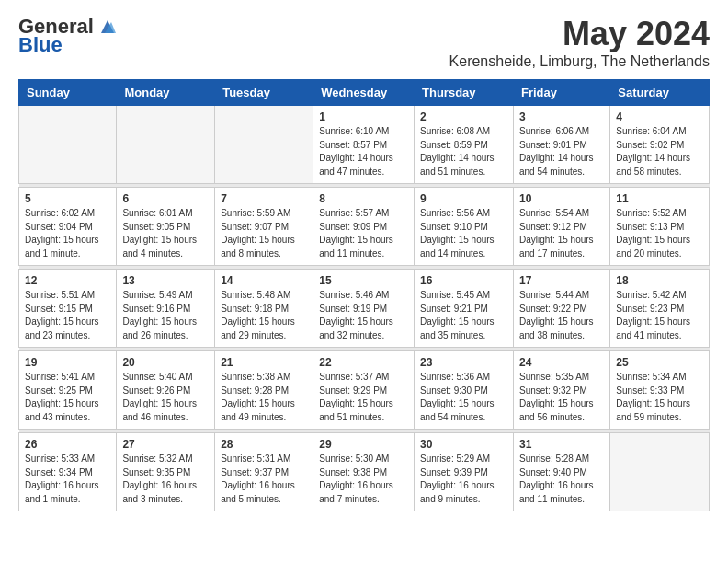 The image size is (728, 563). What do you see at coordinates (364, 199) in the screenshot?
I see `day-number: 8` at bounding box center [364, 199].